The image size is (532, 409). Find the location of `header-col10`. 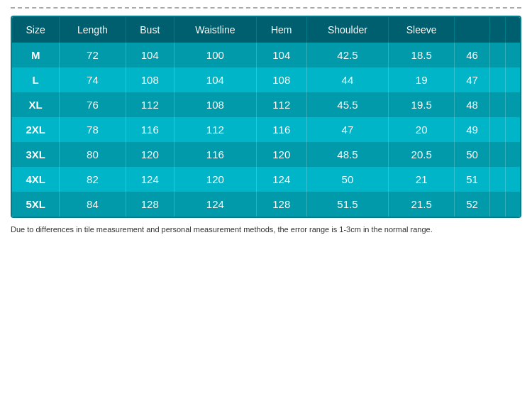

header-col10 is located at coordinates (512, 30).